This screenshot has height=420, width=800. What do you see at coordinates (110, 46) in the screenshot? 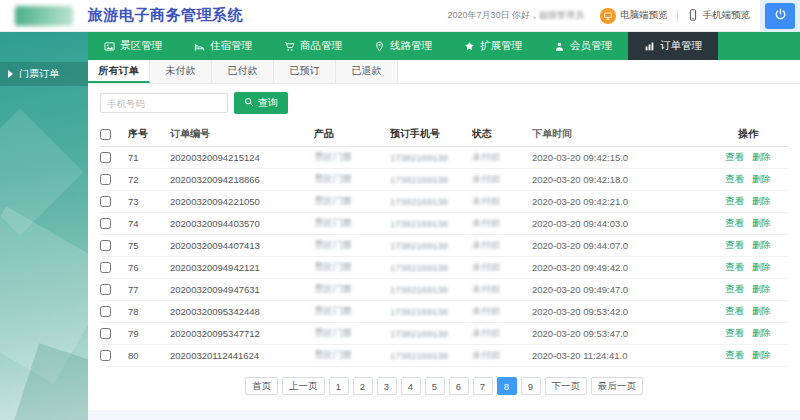
I see `scenic-icon` at bounding box center [110, 46].